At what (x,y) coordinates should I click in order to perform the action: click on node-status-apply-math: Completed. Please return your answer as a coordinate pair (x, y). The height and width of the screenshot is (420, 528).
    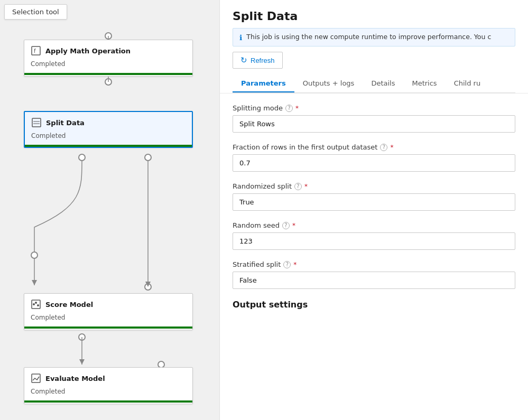
    Looking at the image, I should click on (108, 66).